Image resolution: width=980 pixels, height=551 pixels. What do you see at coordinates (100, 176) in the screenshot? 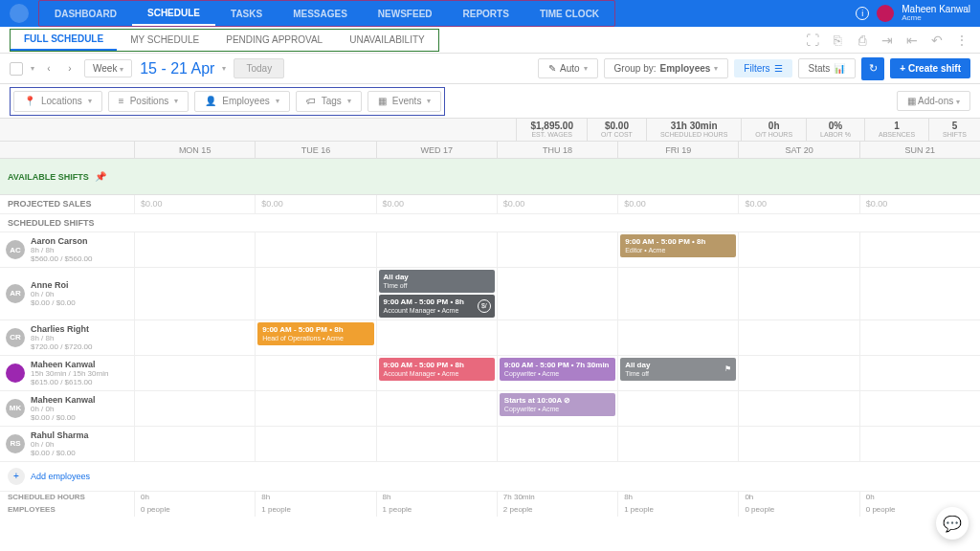
I see `pin-icon: 📌` at bounding box center [100, 176].